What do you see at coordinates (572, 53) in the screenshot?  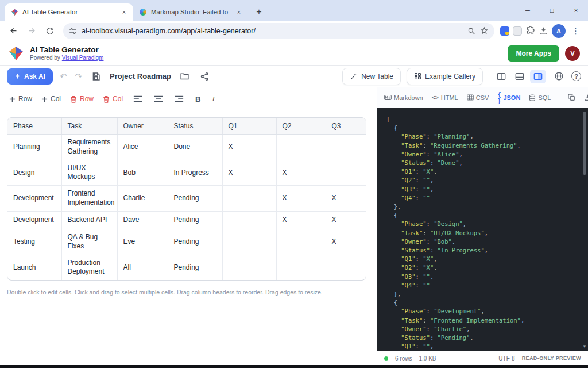 I see `account-avatar: V` at bounding box center [572, 53].